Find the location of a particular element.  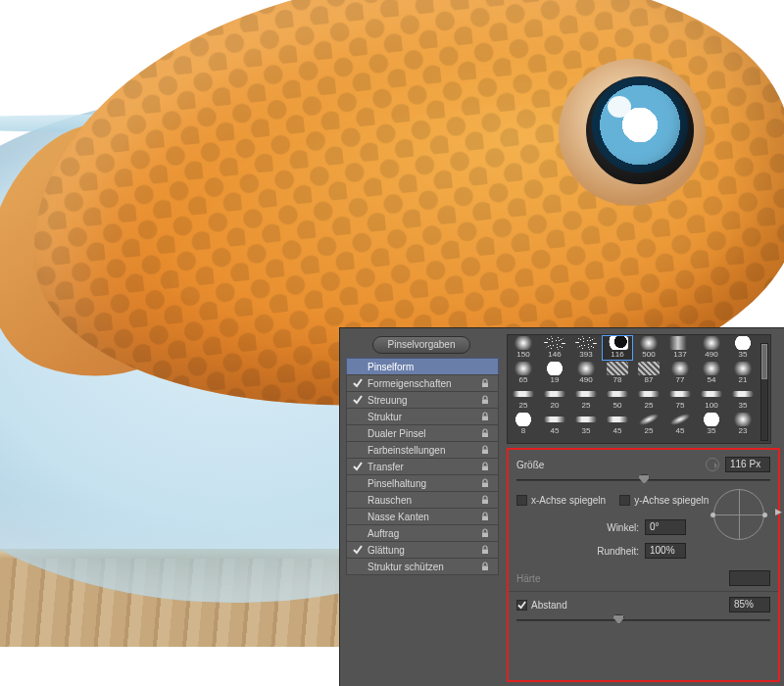

size-slider-knob is located at coordinates (644, 479).